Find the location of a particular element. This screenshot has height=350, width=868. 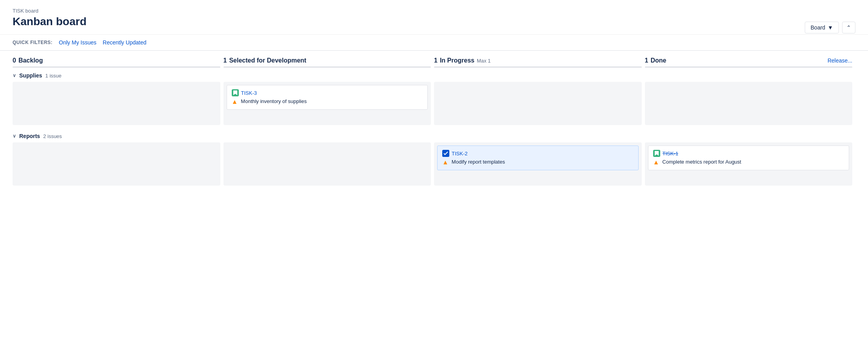

board-label: Board is located at coordinates (818, 28).